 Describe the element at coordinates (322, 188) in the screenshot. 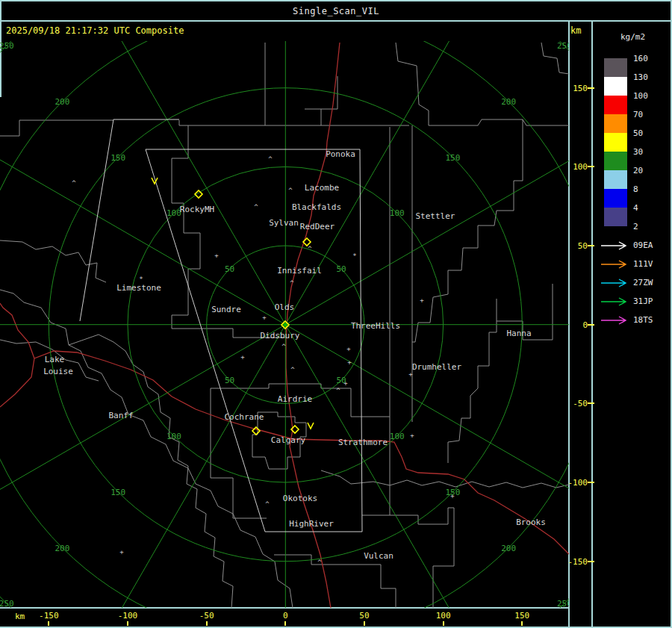

I see `place-label: Lacombe` at that location.